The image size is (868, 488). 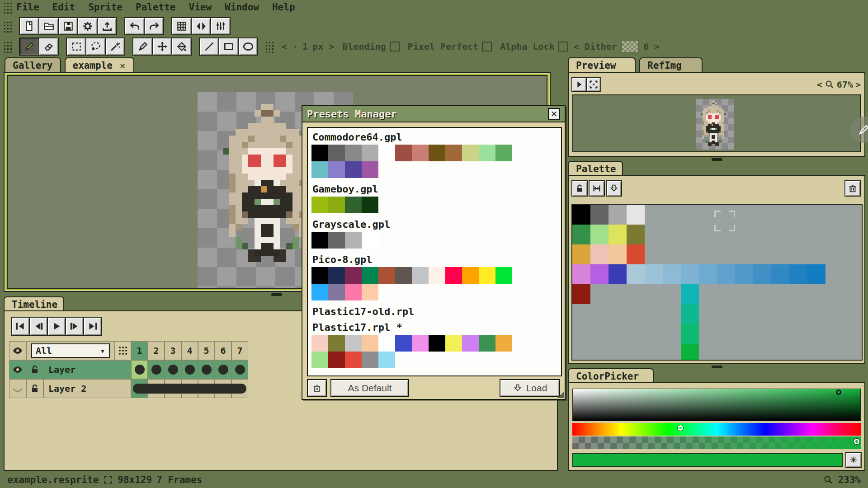 I want to click on settings-gear-button, so click(x=88, y=26).